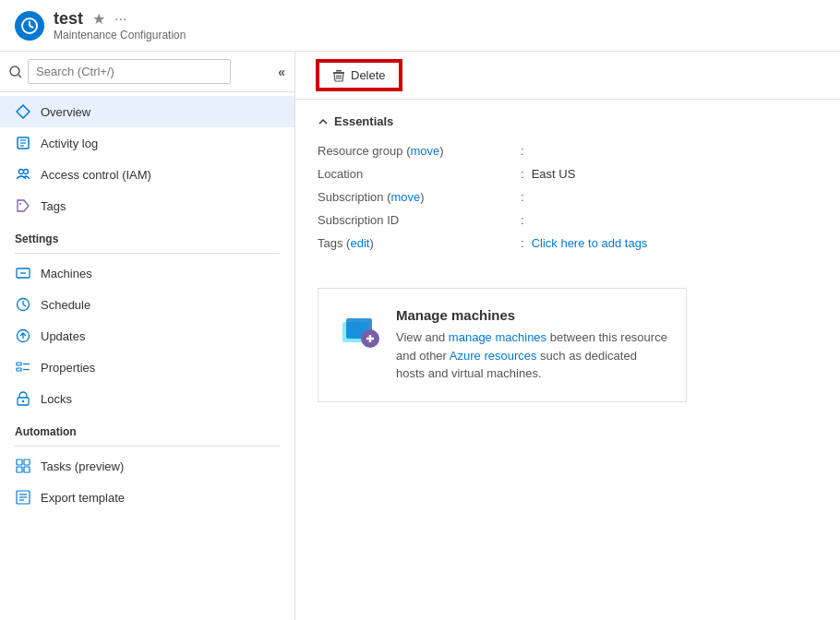 The width and height of the screenshot is (840, 620). I want to click on activity-log-icon, so click(23, 143).